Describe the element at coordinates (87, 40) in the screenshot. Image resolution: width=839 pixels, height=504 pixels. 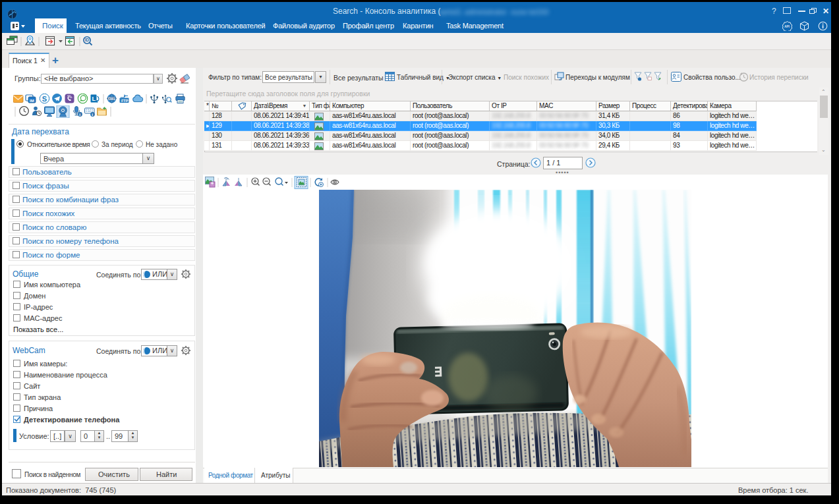
I see `svg-text: ID` at that location.